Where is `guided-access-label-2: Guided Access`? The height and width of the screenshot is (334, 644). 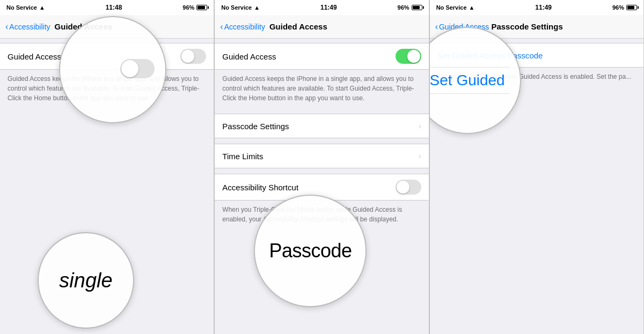
guided-access-label-2: Guided Access is located at coordinates (249, 57).